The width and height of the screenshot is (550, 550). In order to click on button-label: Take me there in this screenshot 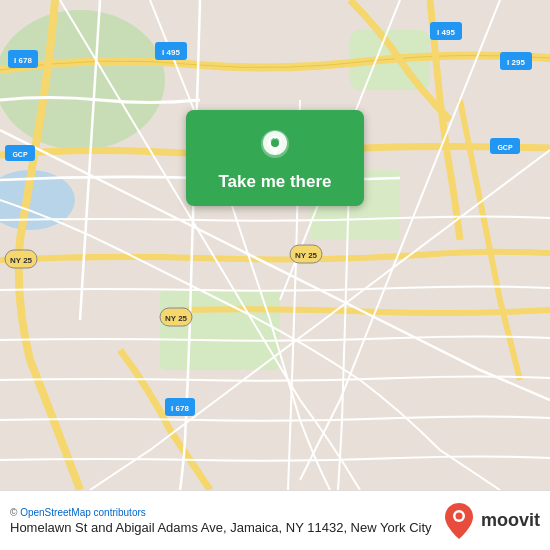, I will do `click(274, 182)`.